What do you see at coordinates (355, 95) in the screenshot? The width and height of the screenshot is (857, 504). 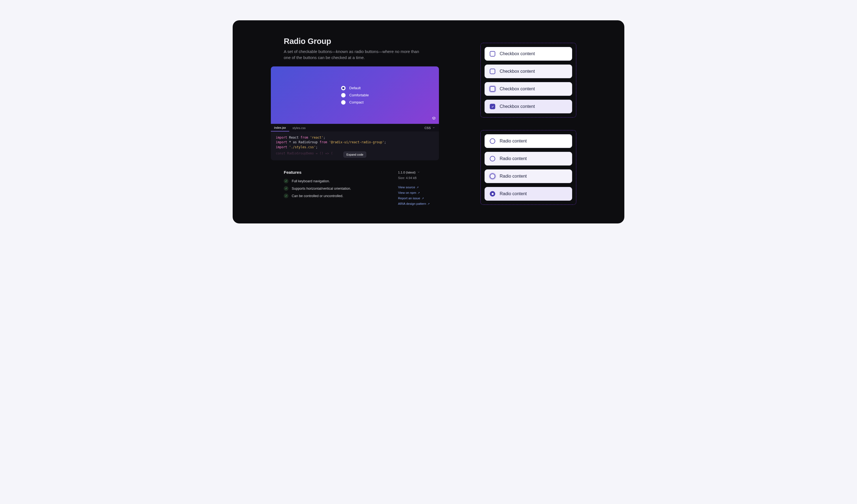 I see `component-demo-hero: Default Comfortable Compact` at bounding box center [355, 95].